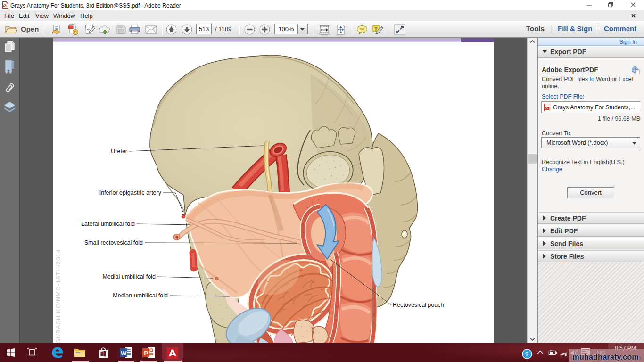 The width and height of the screenshot is (644, 362). Describe the element at coordinates (131, 193) in the screenshot. I see `svg-text: Inferior epigastric artery` at that location.